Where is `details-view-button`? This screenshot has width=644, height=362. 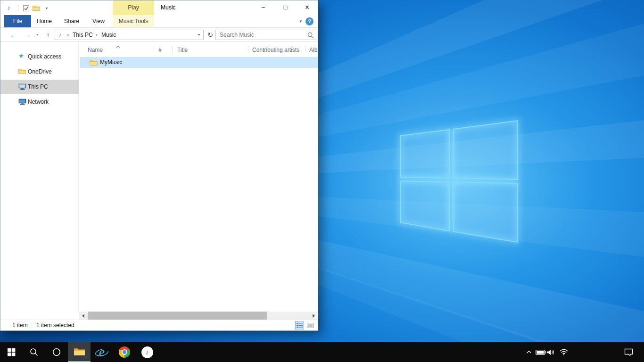 details-view-button is located at coordinates (300, 325).